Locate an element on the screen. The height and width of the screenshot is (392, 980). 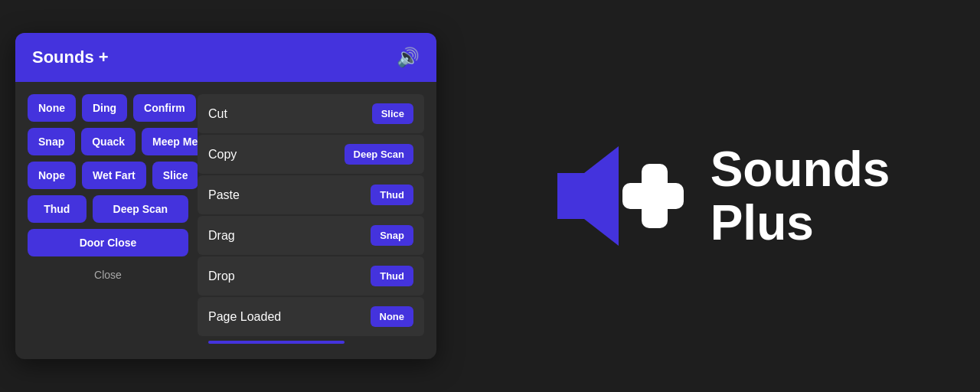
sound-btn-deep-scan: Deep Scan is located at coordinates (141, 209).